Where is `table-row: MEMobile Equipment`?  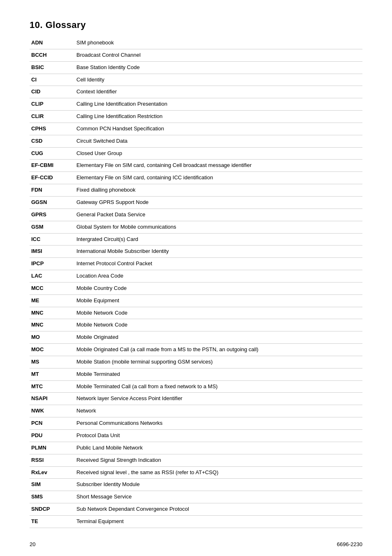 table-row: MEMobile Equipment is located at coordinates (196, 301).